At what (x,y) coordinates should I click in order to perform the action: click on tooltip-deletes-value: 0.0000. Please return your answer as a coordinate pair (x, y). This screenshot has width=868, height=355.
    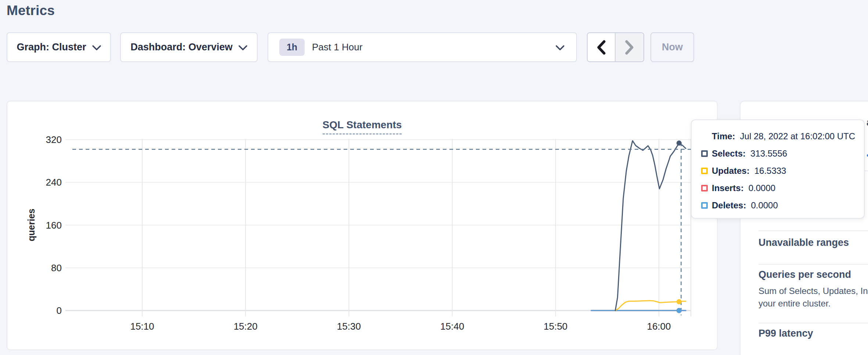
    Looking at the image, I should click on (764, 205).